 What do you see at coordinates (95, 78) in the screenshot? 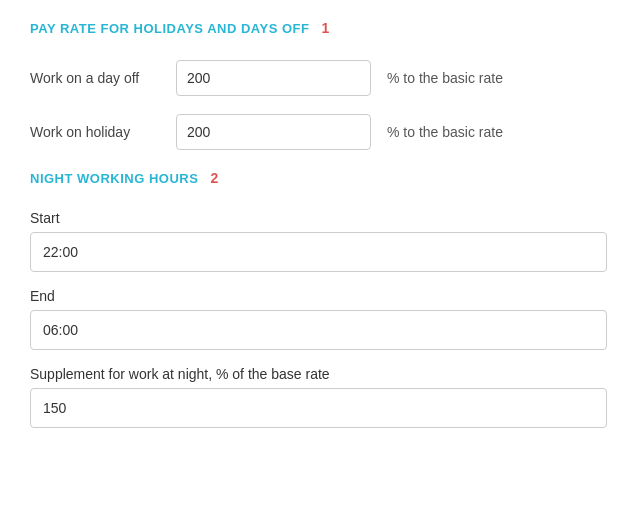
I see `day-off-label: Work on a day off` at bounding box center [95, 78].